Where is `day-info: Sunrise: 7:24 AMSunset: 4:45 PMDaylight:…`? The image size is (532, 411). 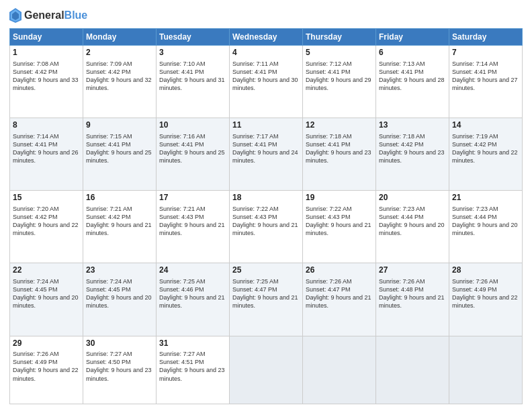
day-info: Sunrise: 7:24 AMSunset: 4:45 PMDaylight:… is located at coordinates (46, 294).